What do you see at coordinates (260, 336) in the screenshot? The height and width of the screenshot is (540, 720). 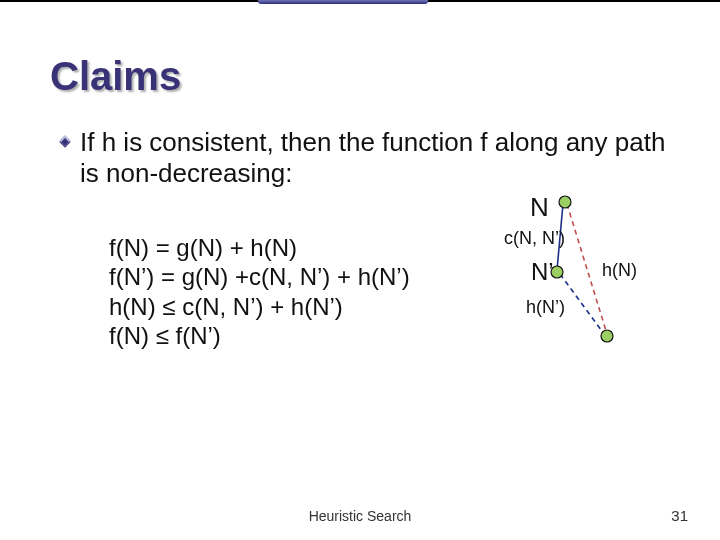 I see `proof-line-4: f(N) ≤ f(N’)` at bounding box center [260, 336].